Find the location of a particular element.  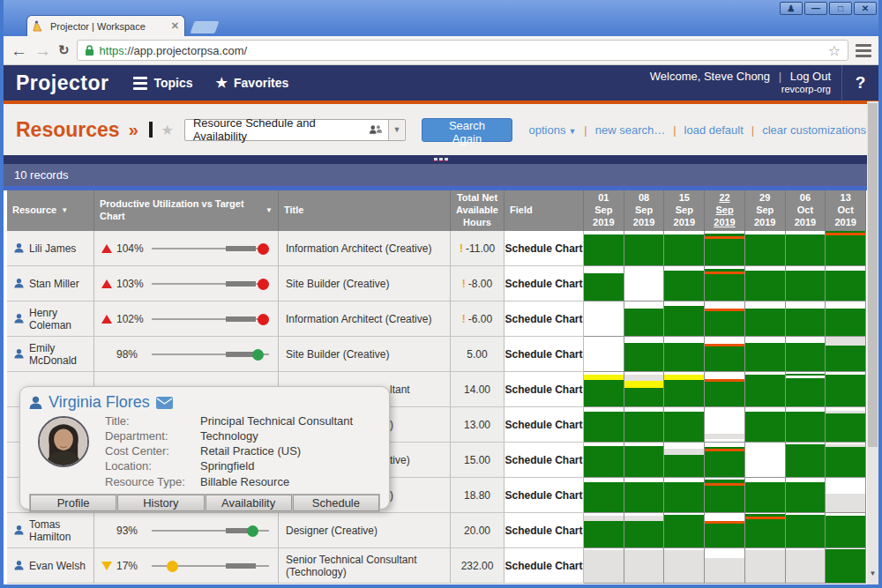

popup-action-button: Profile is located at coordinates (73, 502).